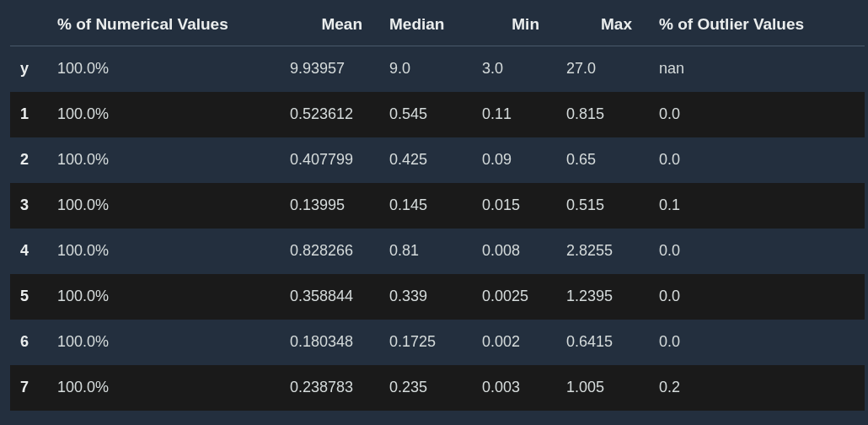 The image size is (868, 425). I want to click on cell-min: 0.002, so click(514, 342).